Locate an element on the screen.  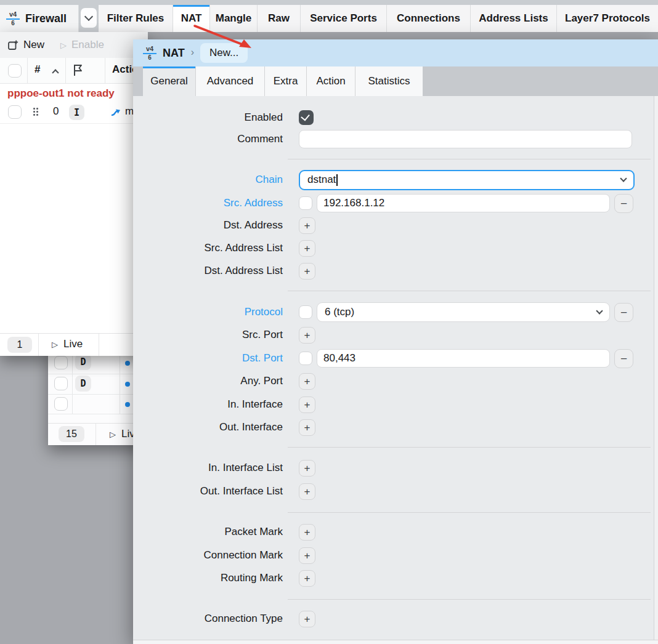
field-row-src-port: Src. Port + is located at coordinates (392, 335).